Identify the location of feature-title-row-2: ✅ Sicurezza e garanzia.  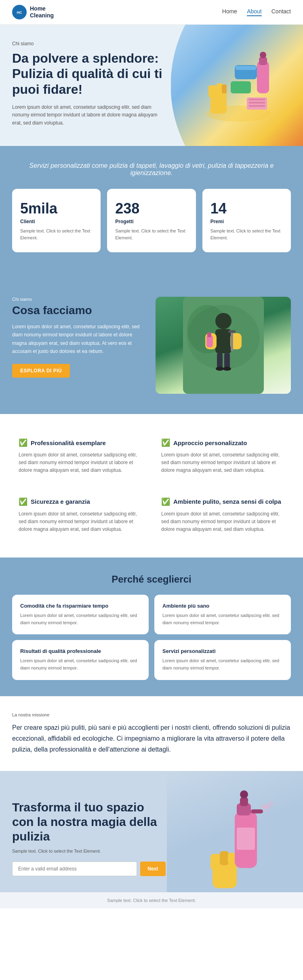
(80, 502).